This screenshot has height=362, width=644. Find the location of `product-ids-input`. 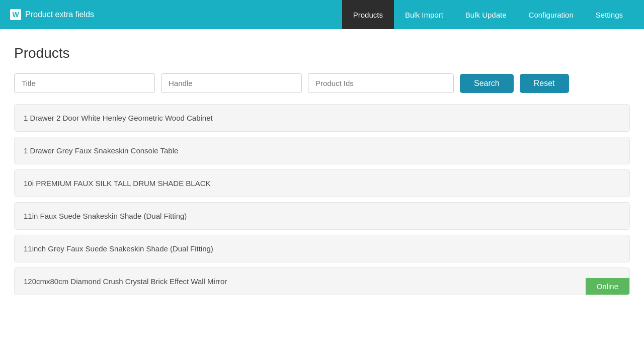

product-ids-input is located at coordinates (381, 83).